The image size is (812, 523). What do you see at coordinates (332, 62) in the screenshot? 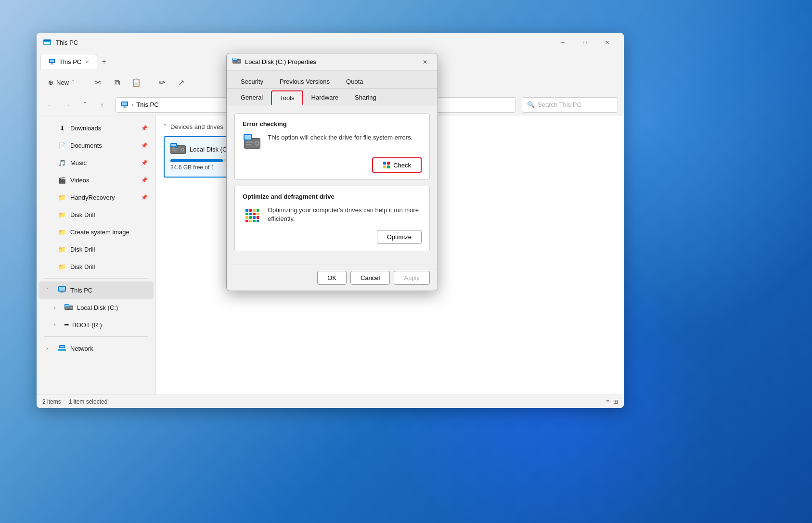
I see `dialog-title: Local Disk (C:) Properties` at bounding box center [332, 62].